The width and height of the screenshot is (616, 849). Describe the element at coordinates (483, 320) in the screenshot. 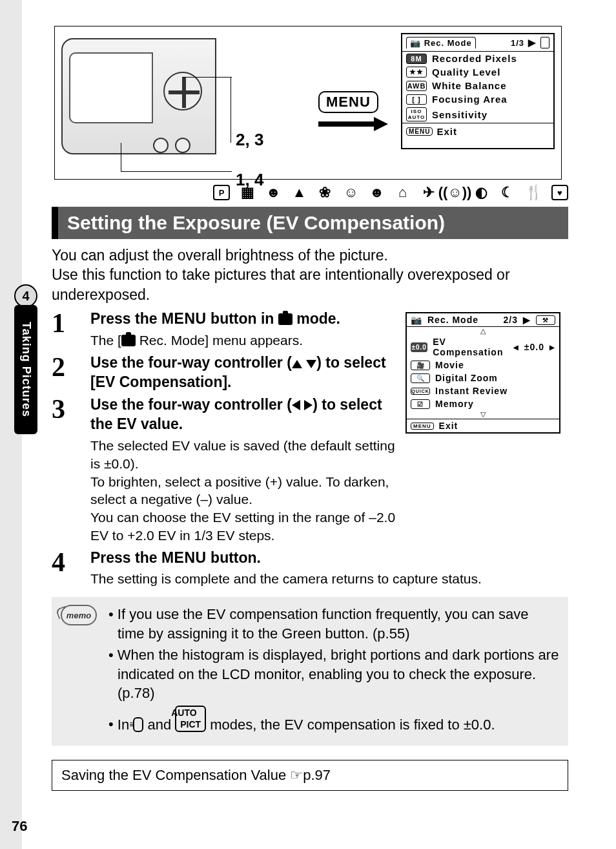

I see `osd-title-row: 📷 Rec. Mode 2/3 ▶ ⚒` at that location.